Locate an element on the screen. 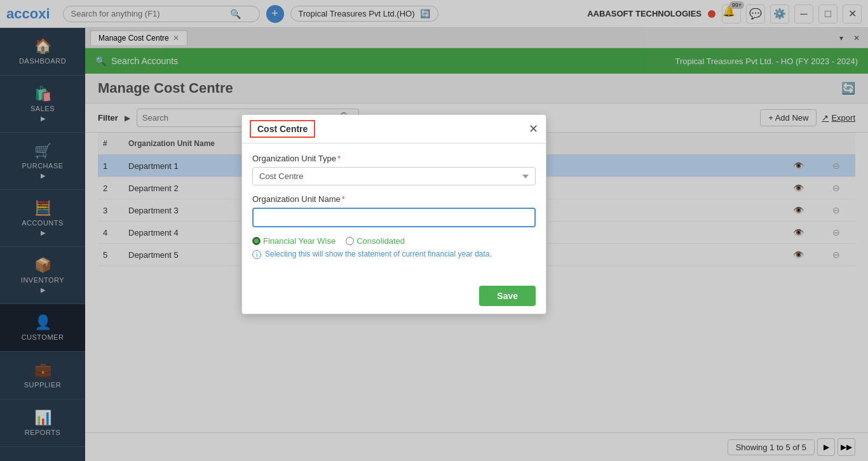  row-num: 5 is located at coordinates (111, 255).